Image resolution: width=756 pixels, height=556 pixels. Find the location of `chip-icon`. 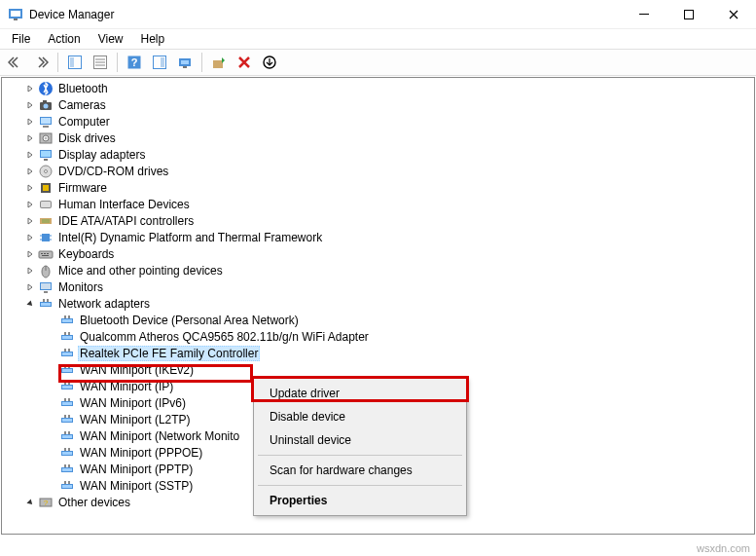

chip-icon is located at coordinates (46, 238).